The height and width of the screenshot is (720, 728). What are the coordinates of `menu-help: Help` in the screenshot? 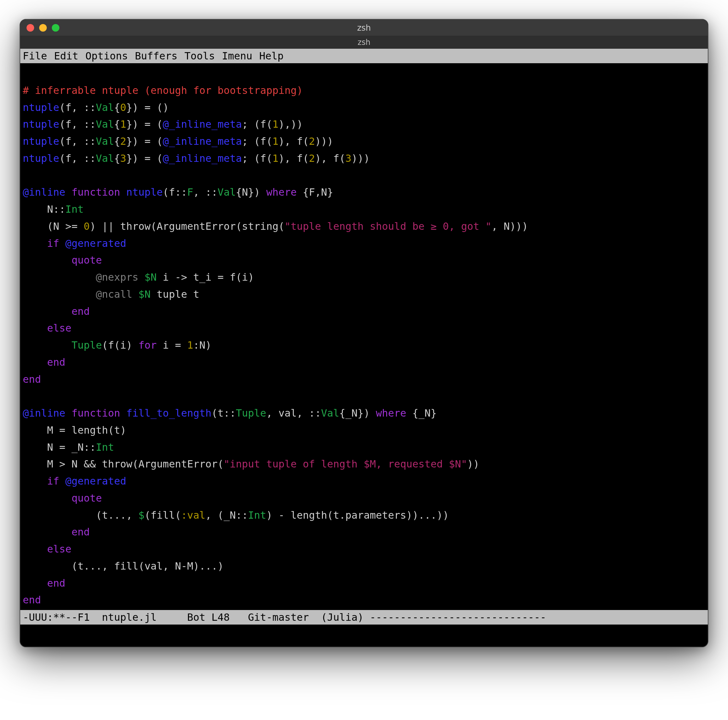 It's located at (271, 56).